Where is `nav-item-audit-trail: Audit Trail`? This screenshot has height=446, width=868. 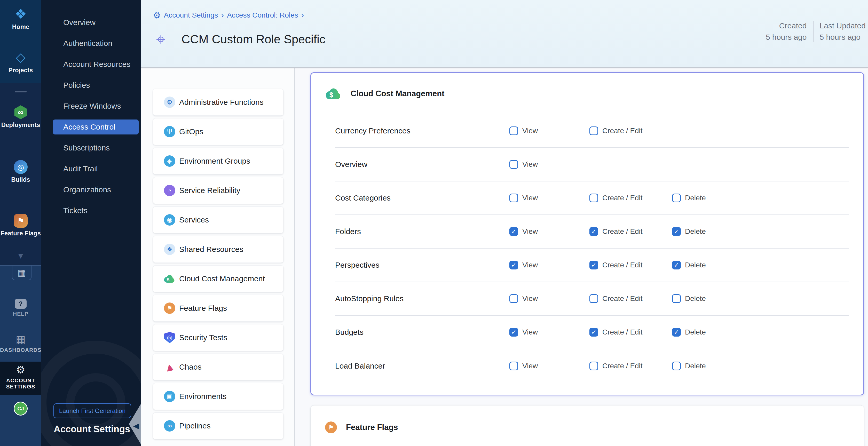
nav-item-audit-trail: Audit Trail is located at coordinates (91, 169).